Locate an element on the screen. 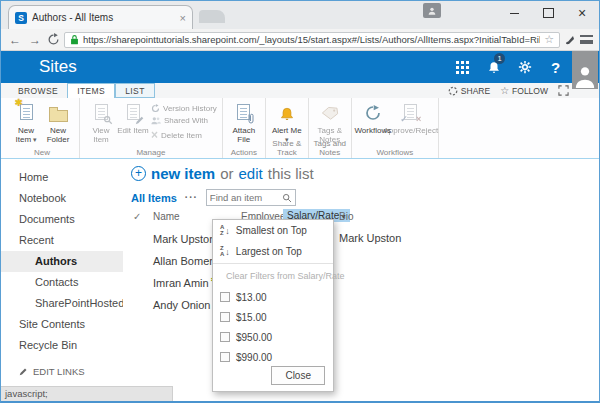 The height and width of the screenshot is (403, 600). app-launcher-button is located at coordinates (462, 67).